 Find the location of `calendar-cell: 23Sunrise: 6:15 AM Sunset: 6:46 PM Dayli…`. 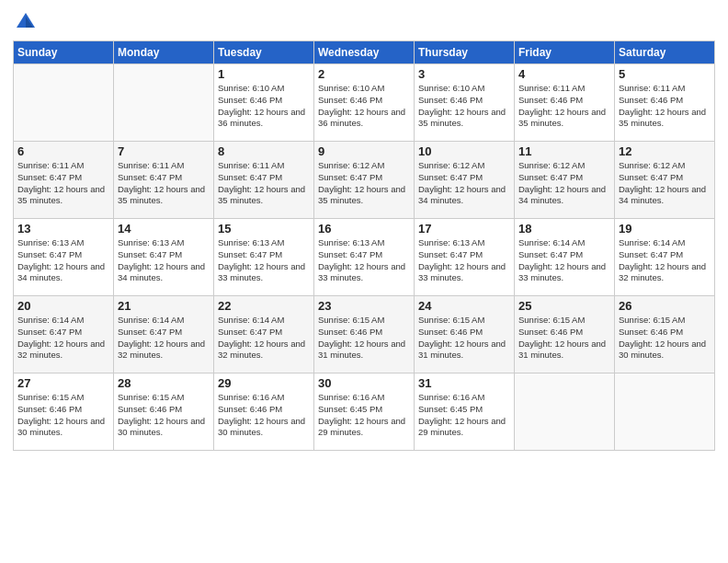

calendar-cell: 23Sunrise: 6:15 AM Sunset: 6:46 PM Dayli… is located at coordinates (364, 335).